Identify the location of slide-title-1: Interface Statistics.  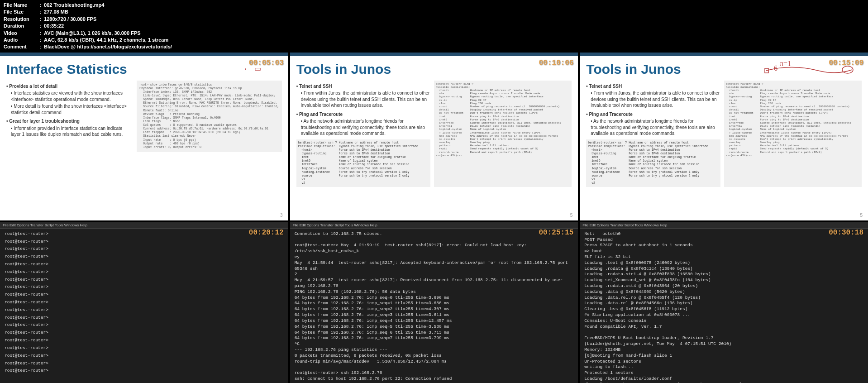
(144, 69).